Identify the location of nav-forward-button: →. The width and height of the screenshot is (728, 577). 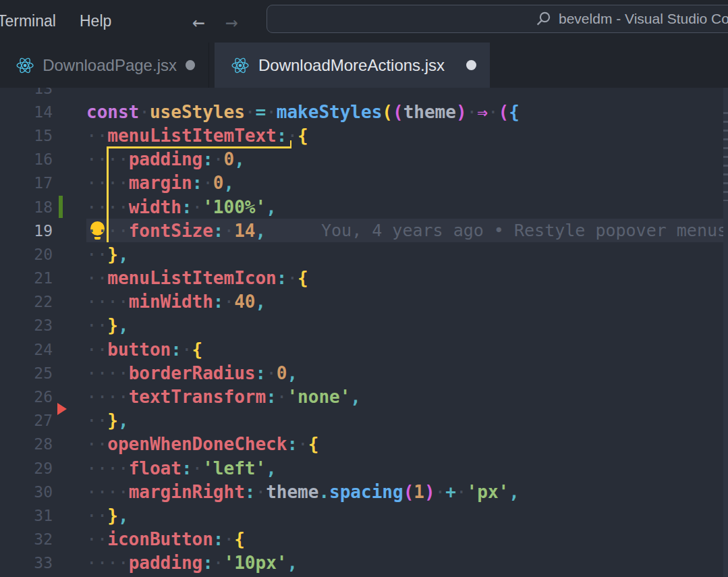
(232, 22).